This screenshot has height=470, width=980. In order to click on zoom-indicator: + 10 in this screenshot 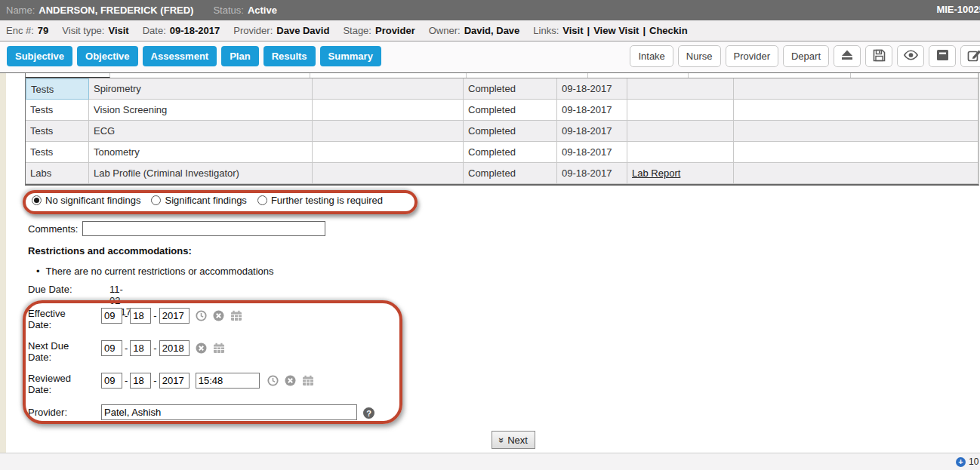, I will do `click(967, 462)`.